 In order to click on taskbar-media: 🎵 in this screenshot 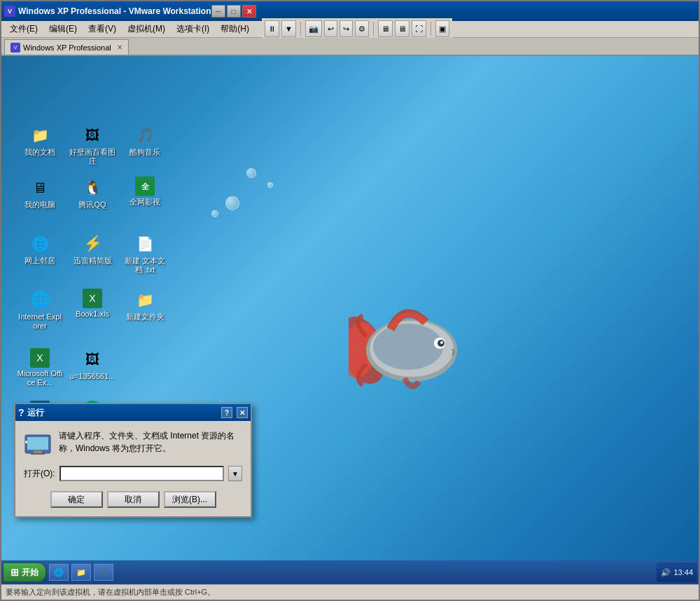, I will do `click(104, 572)`.